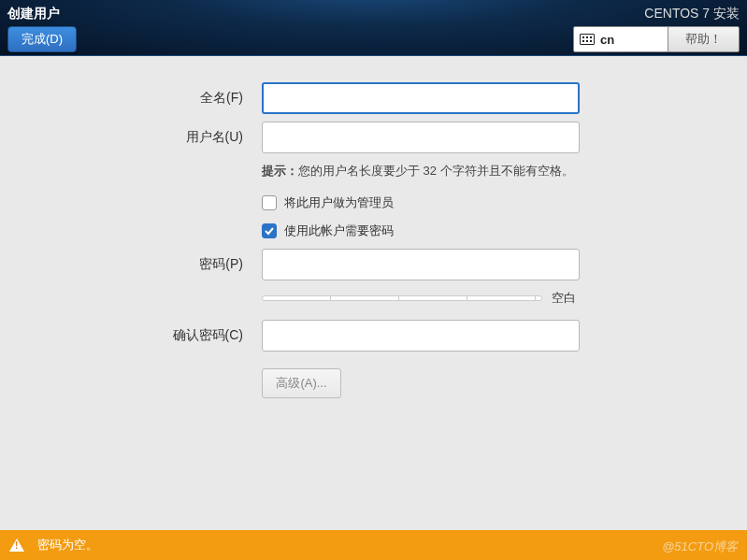  I want to click on strength-bar, so click(402, 298).